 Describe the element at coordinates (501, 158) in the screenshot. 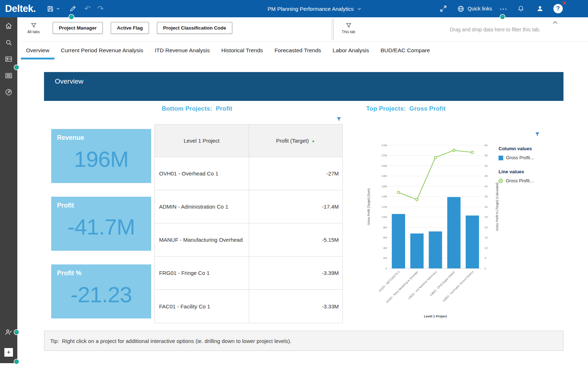

I see `bar-swatch-icon` at that location.